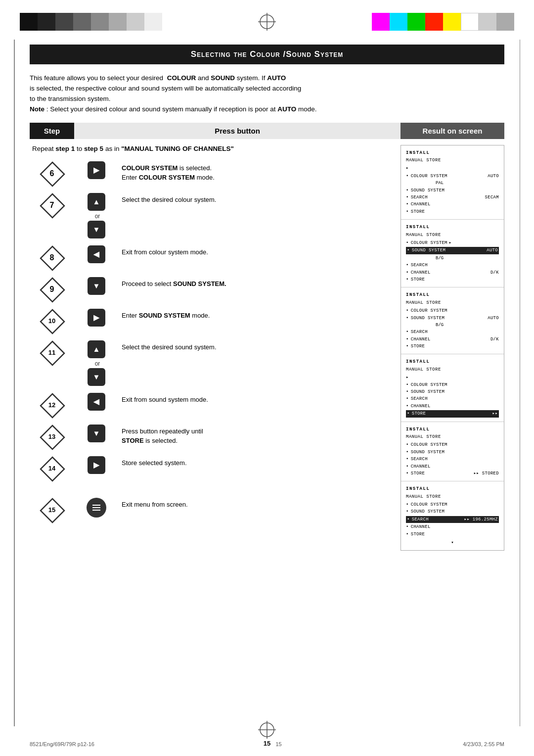  I want to click on right-arrow-button-14: ▶, so click(96, 465).